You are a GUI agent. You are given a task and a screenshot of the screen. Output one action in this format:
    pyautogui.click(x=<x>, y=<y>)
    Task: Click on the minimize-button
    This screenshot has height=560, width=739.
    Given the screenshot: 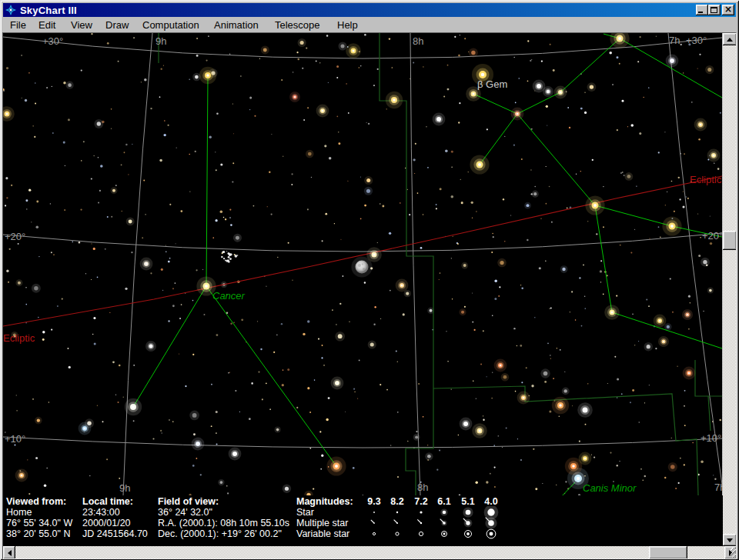 What is the action you would take?
    pyautogui.click(x=702, y=10)
    